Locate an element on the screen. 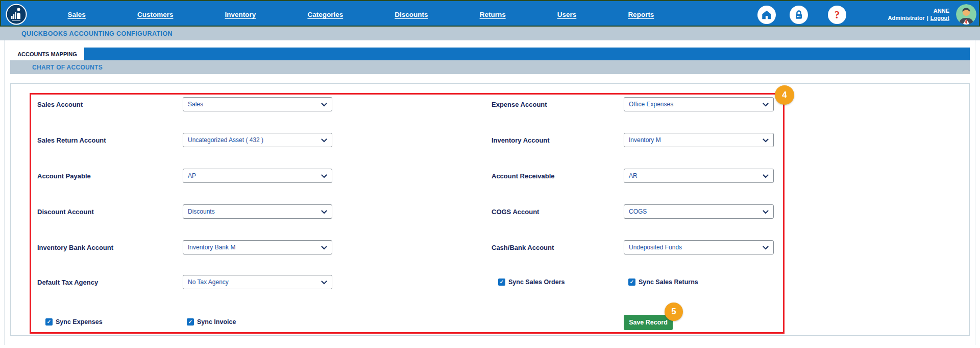  step-4-badge: 4 is located at coordinates (785, 95).